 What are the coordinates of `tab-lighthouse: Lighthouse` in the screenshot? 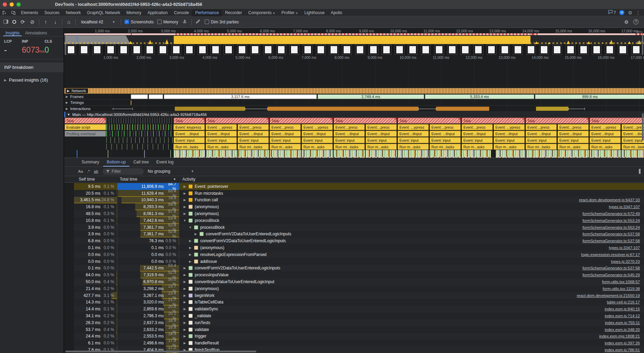 It's located at (314, 13).